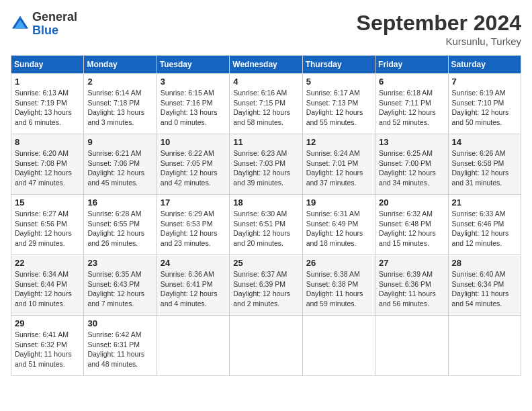 The width and height of the screenshot is (532, 411). Describe the element at coordinates (120, 285) in the screenshot. I see `calendar-cell: 23Sunrise: 6:35 AMSunset: 6:43 PMDayligh…` at that location.